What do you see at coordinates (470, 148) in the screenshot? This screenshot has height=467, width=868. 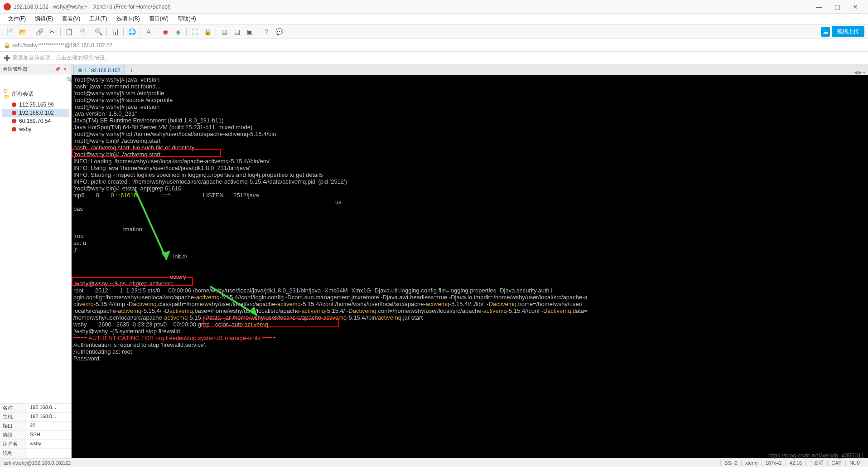 I see `terminal-line: bash: ./activemq.start: No such file or …` at bounding box center [470, 148].